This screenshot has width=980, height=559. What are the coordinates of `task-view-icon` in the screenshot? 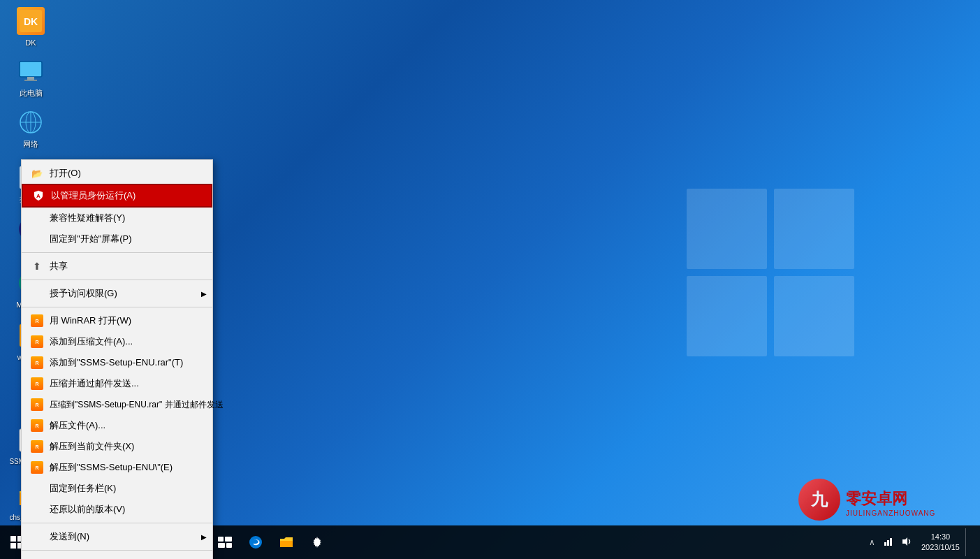 It's located at (225, 542).